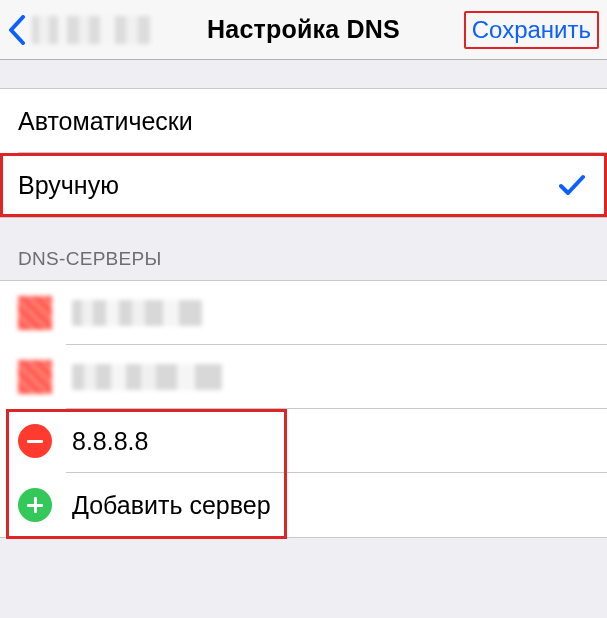 This screenshot has height=618, width=607. Describe the element at coordinates (304, 30) in the screenshot. I see `page-title: Настройка DNS` at that location.